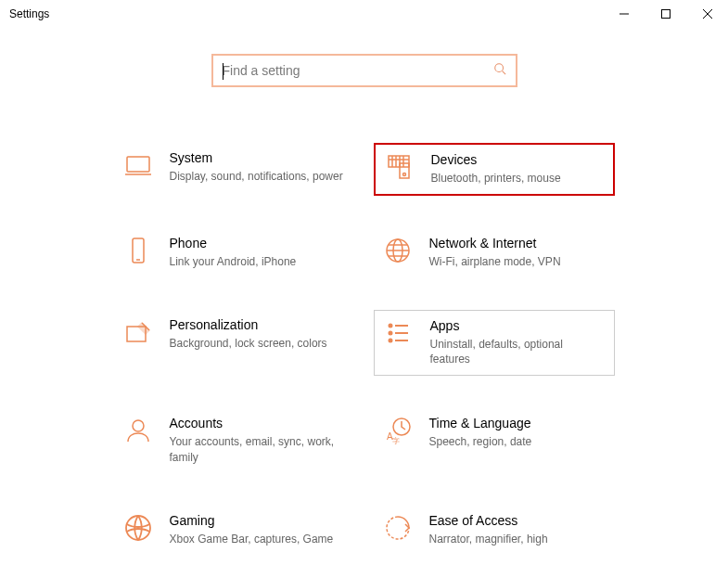 The image size is (728, 578). What do you see at coordinates (258, 343) in the screenshot?
I see `category-subtitle: Background, lock screen, colors` at bounding box center [258, 343].